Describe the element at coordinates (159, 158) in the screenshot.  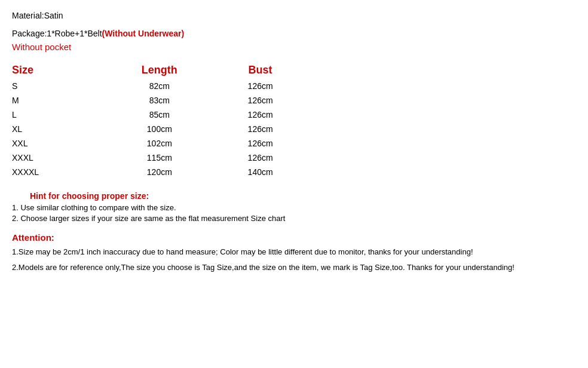
I see `table-cell: 115cm` at that location.